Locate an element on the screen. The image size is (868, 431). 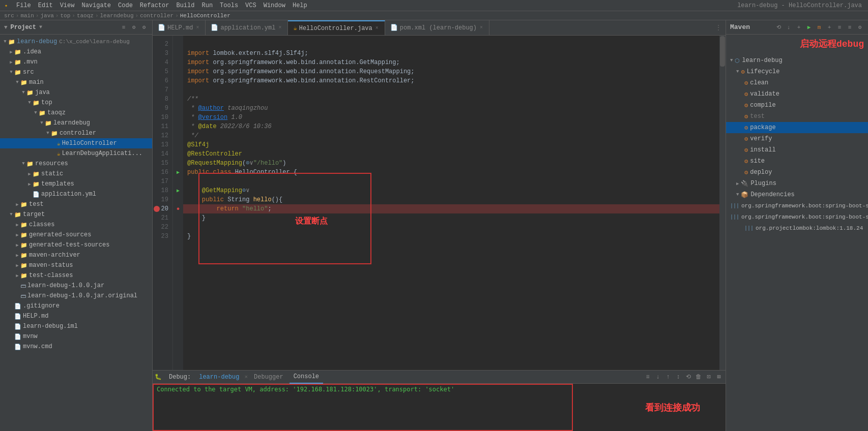
debug-tool-1: ≡ is located at coordinates (648, 377).